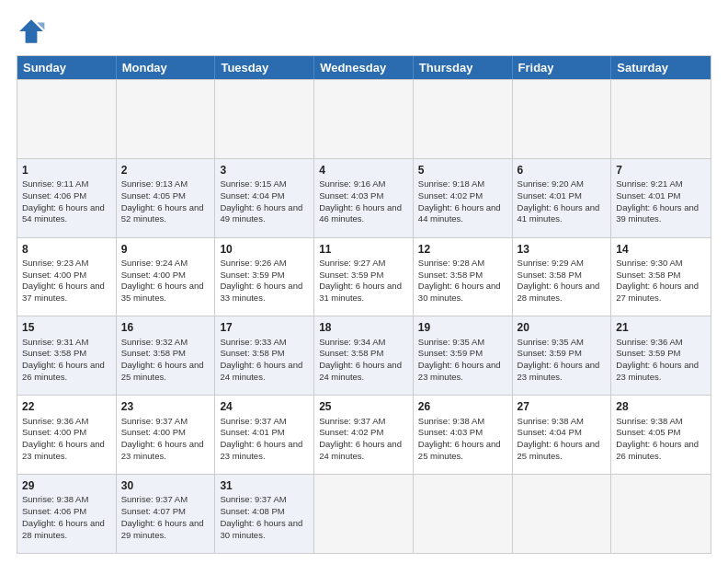  I want to click on day-number: 25, so click(364, 407).